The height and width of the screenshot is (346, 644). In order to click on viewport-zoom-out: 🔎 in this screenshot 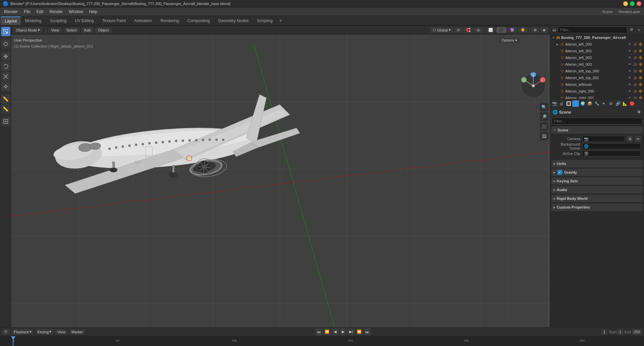, I will do `click(544, 117)`.